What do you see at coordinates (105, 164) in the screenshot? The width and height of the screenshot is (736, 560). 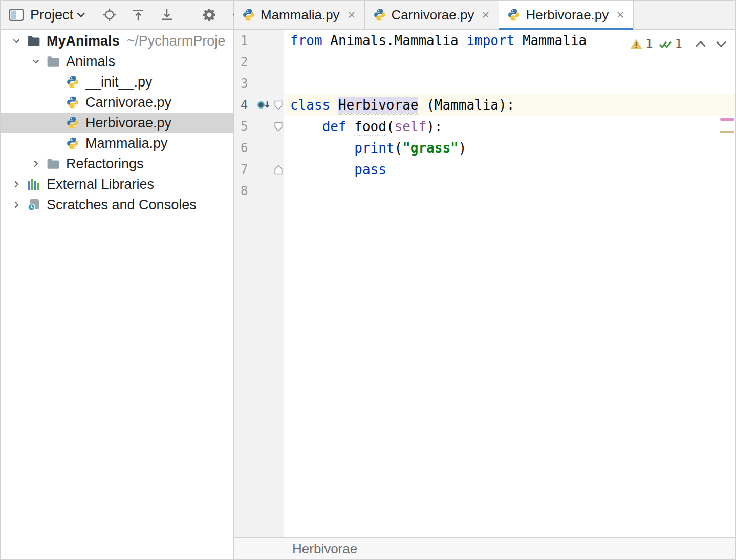 I see `tree-item-label: Refactorings` at bounding box center [105, 164].